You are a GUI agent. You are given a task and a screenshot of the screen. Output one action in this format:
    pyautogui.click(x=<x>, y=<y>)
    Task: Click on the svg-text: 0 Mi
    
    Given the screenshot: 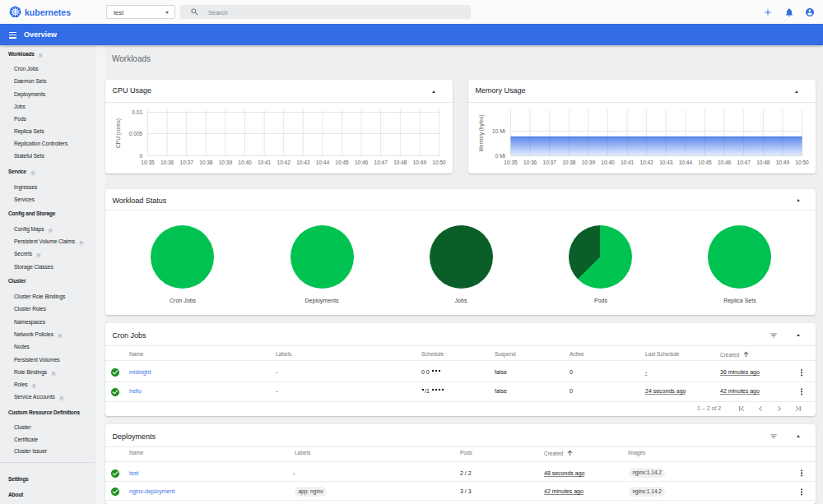 What is the action you would take?
    pyautogui.click(x=500, y=156)
    